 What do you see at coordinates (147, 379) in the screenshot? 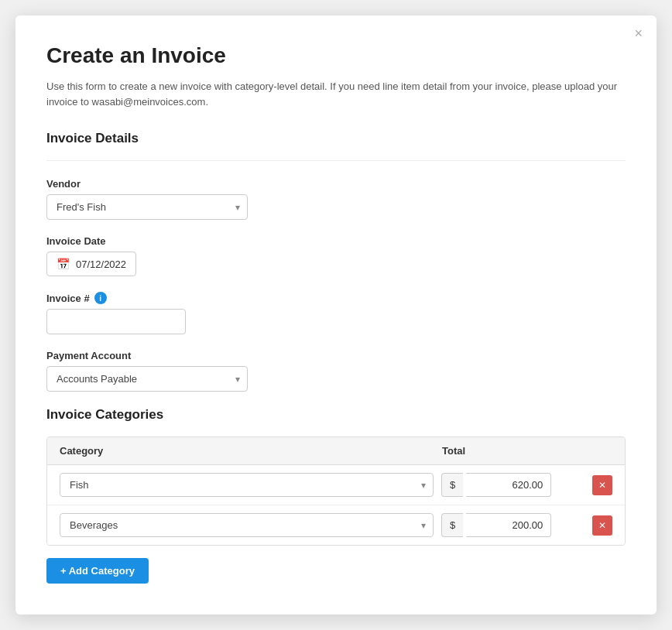
I see `payment-account-select: Accounts Payable` at bounding box center [147, 379].